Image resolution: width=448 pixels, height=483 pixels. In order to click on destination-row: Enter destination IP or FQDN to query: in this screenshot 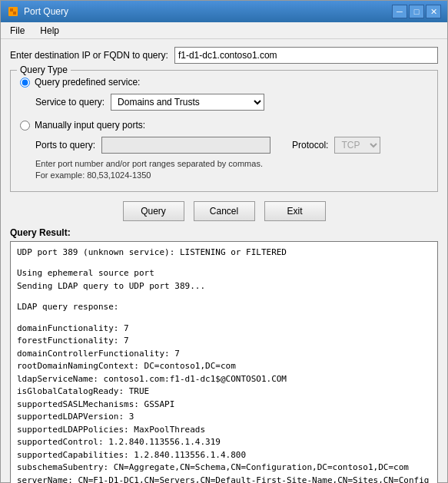, I will do `click(224, 55)`.